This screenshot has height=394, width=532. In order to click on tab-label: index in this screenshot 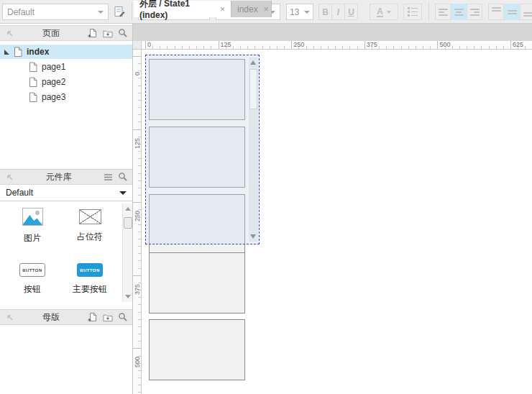, I will do `click(247, 9)`.